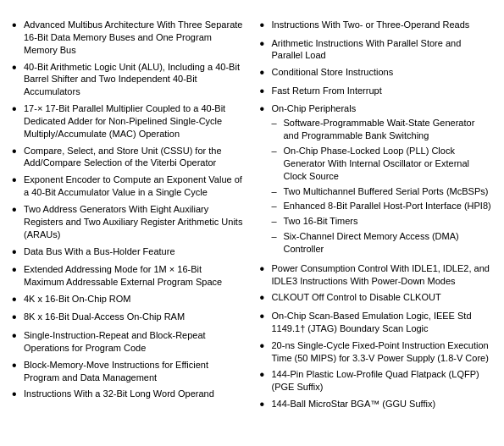 This screenshot has width=504, height=446. I want to click on list-item: •Instructions With Two- or Three-Operand…, so click(376, 25).